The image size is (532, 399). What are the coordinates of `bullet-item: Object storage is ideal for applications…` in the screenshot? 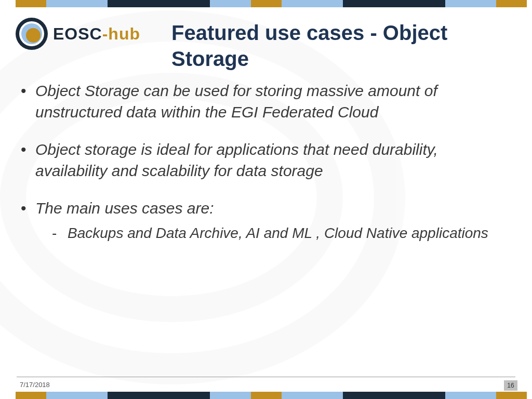 It's located at (271, 160).